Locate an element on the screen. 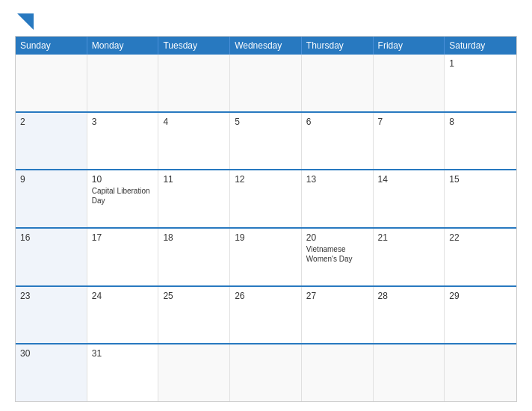 Image resolution: width=532 pixels, height=411 pixels. day-number: 12 is located at coordinates (266, 179).